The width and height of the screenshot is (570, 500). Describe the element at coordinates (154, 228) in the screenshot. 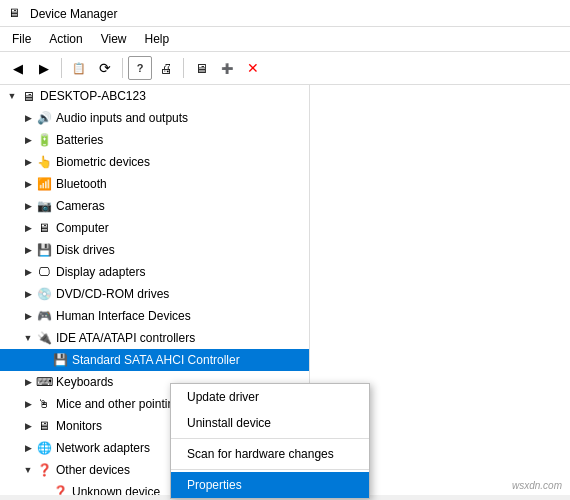

I see `tree-item-computer: ▶ 🖥 Computer` at that location.